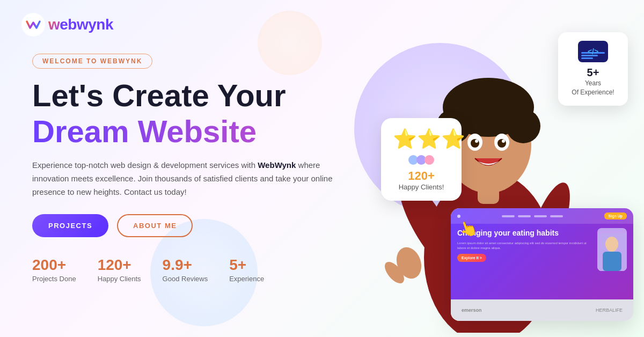 This screenshot has width=644, height=337. What do you see at coordinates (70, 225) in the screenshot?
I see `projects-button: PROJECTS` at bounding box center [70, 225].